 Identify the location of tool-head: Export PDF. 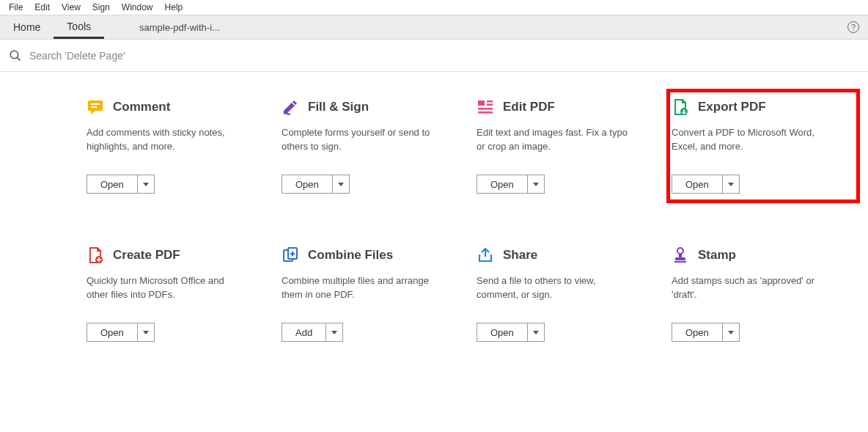
(761, 107).